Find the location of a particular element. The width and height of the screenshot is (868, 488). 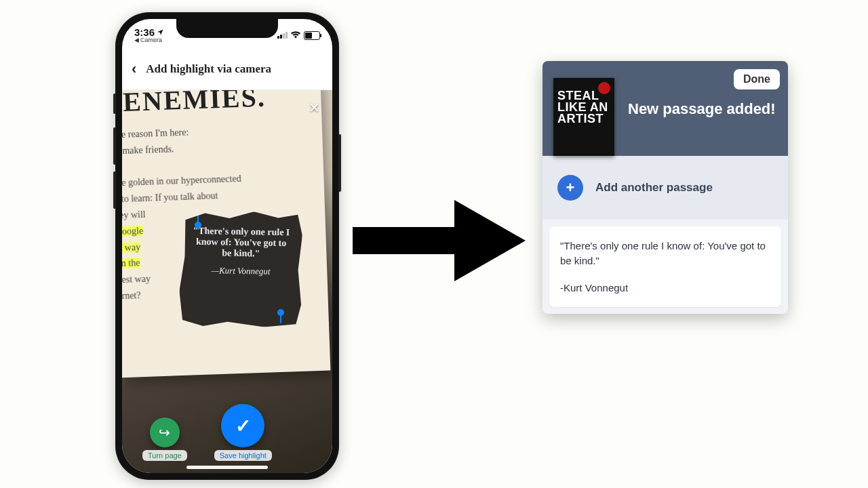

turn-page-button: ↪ Turn page is located at coordinates (165, 439).